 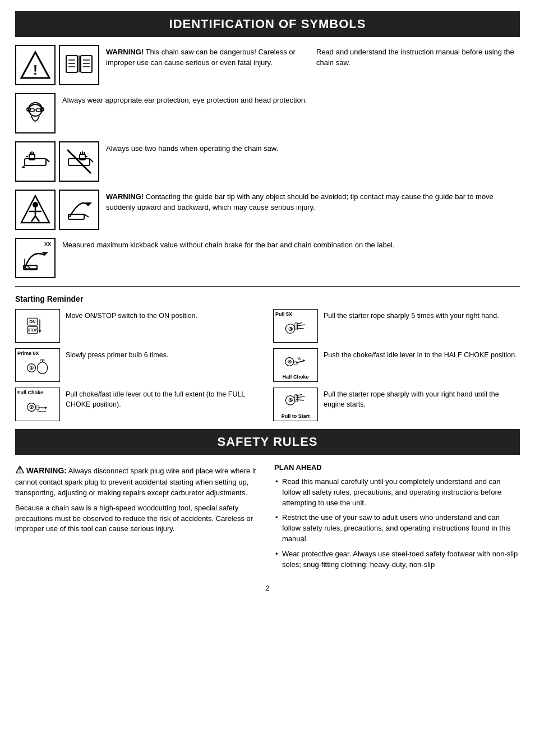 I want to click on safety-para2: Because a chain saw is a high-speed wood…, so click(x=138, y=519).